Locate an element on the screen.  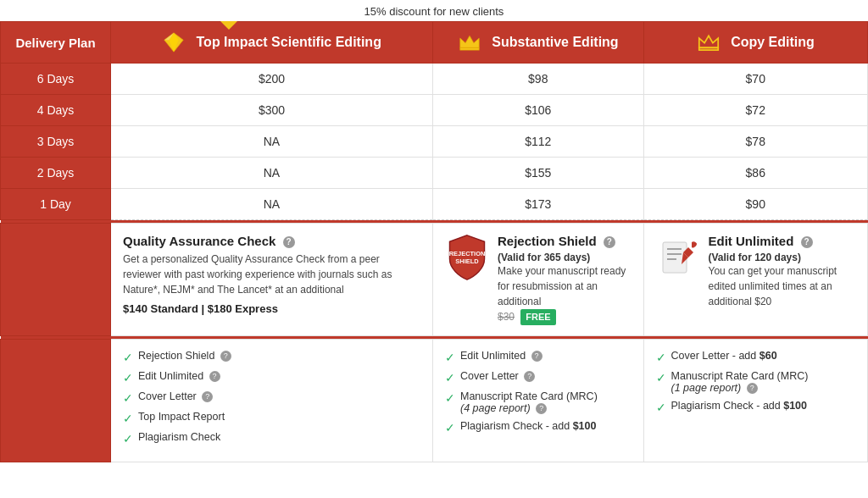
tier2-price-4days: $106 is located at coordinates (537, 110).